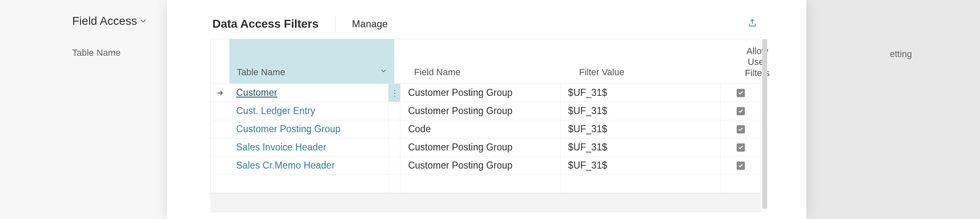 This screenshot has width=980, height=219. Describe the element at coordinates (370, 24) in the screenshot. I see `manage-button: Manage` at that location.